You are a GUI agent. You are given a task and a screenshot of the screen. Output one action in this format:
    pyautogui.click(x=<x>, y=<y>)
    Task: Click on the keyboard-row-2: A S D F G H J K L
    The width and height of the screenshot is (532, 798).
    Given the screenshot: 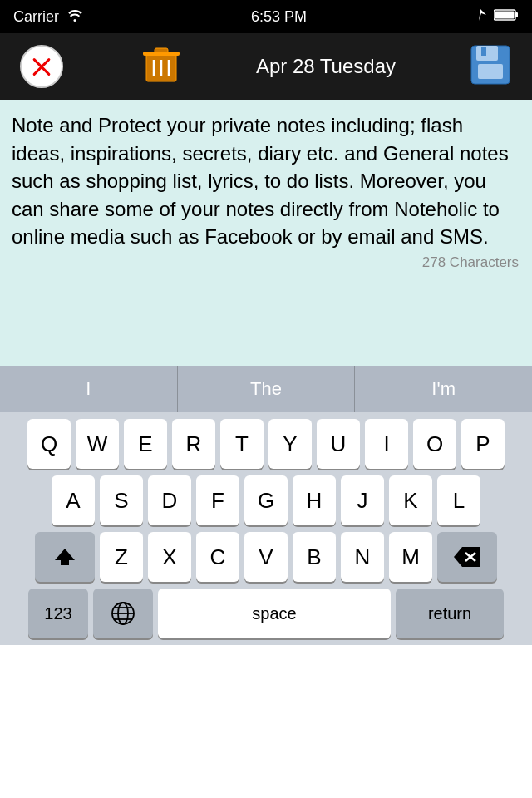 What is the action you would take?
    pyautogui.click(x=266, y=500)
    